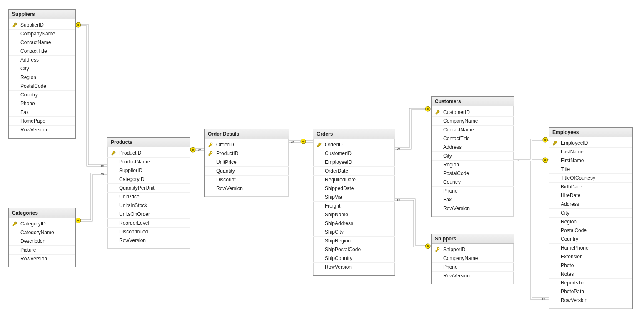  What do you see at coordinates (591, 283) in the screenshot?
I see `table-field: ReportsTo` at bounding box center [591, 283].